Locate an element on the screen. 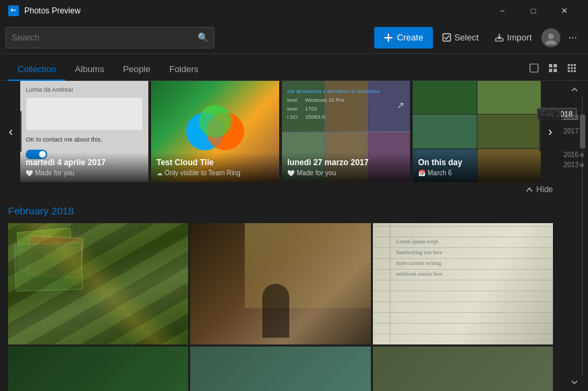 This screenshot has height=391, width=588. timeline-year-2018: 2018 is located at coordinates (571, 117).